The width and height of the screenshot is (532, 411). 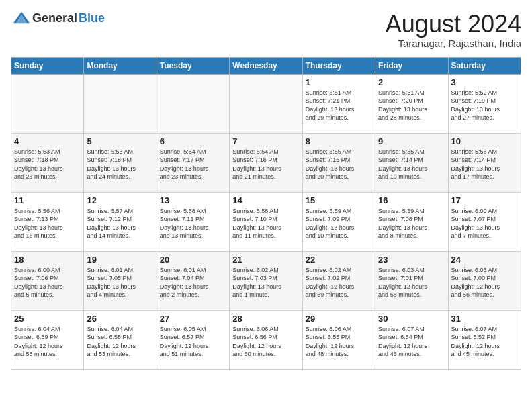 I want to click on column-header-saturday: Saturday, so click(x=484, y=66).